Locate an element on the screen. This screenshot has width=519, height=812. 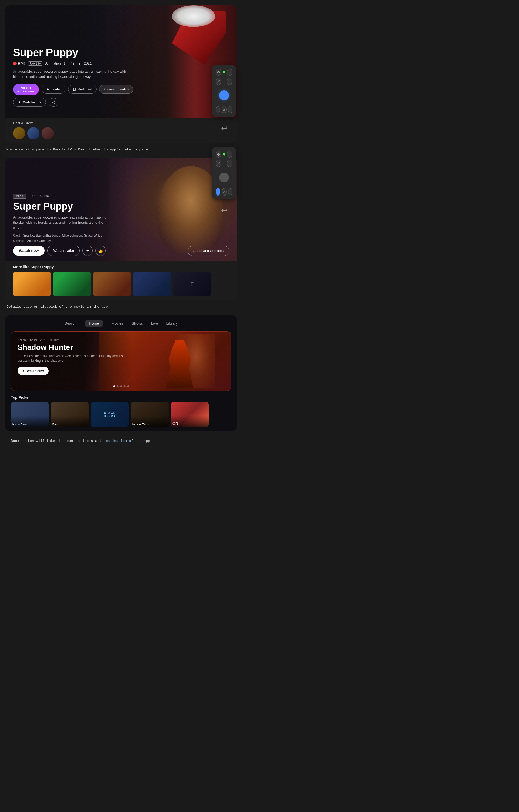
cast-label: Cast is located at coordinates (16, 235).